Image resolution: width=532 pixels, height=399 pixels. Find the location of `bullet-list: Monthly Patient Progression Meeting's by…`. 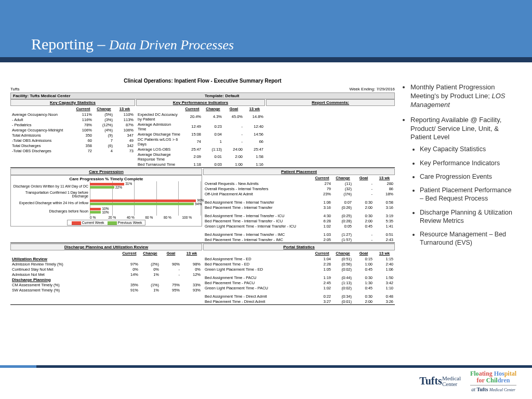

bullet-list: Monthly Patient Progression Meeting's by… is located at coordinates (459, 168).